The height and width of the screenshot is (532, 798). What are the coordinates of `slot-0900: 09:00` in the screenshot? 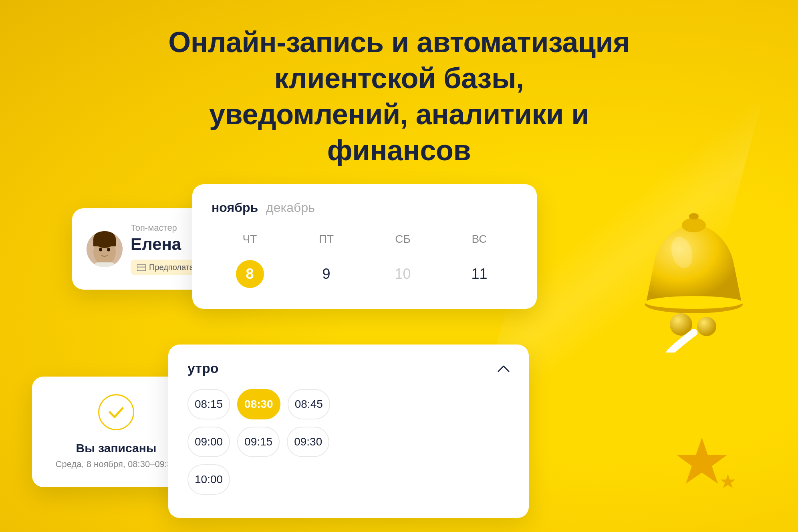 It's located at (209, 442).